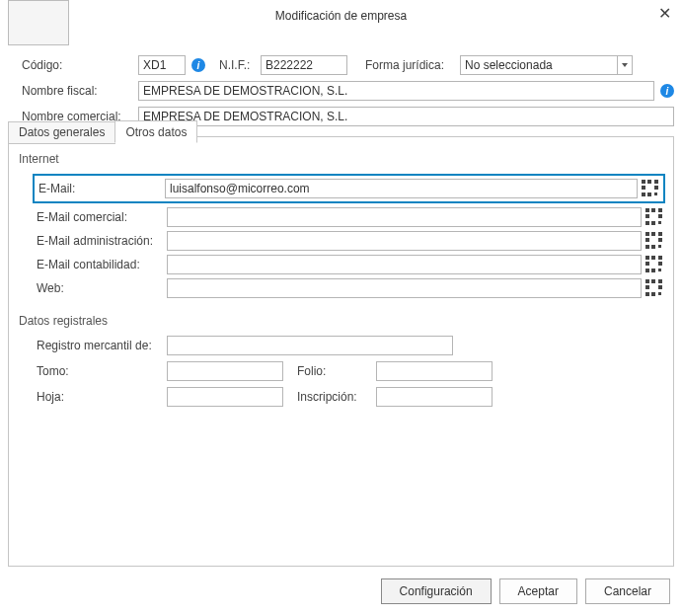 The image size is (682, 616). I want to click on registro-mercantil-input, so click(310, 346).